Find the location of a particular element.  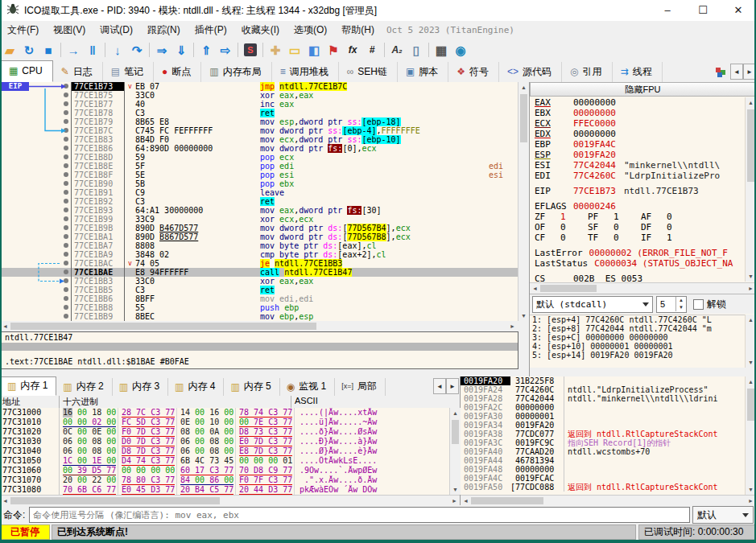

run-to-user-code-icon: ⇨ is located at coordinates (225, 50).